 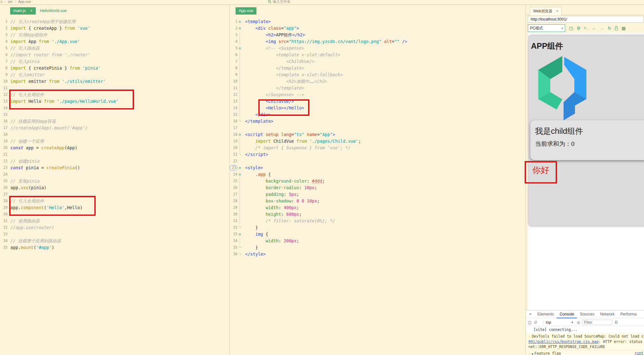 What do you see at coordinates (378, 141) in the screenshot?
I see `code-line: 19 import ChildVue from './pages/Child.v…` at bounding box center [378, 141].